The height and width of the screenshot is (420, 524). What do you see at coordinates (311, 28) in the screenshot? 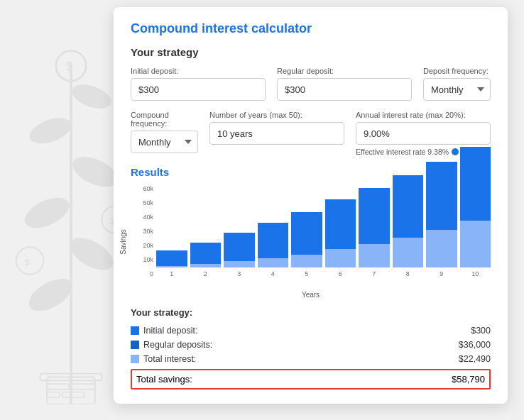
I see `card-title: Compound interest calculator` at bounding box center [311, 28].